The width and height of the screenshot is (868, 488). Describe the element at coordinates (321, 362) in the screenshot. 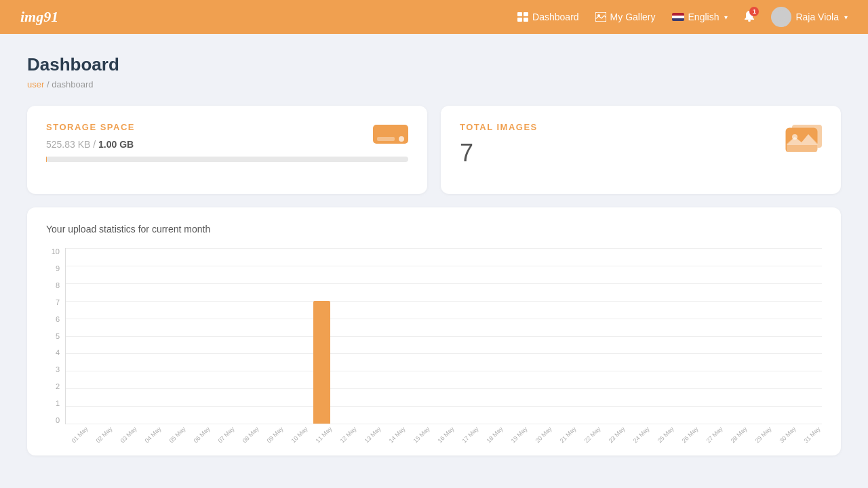

I see `chart-bar` at that location.